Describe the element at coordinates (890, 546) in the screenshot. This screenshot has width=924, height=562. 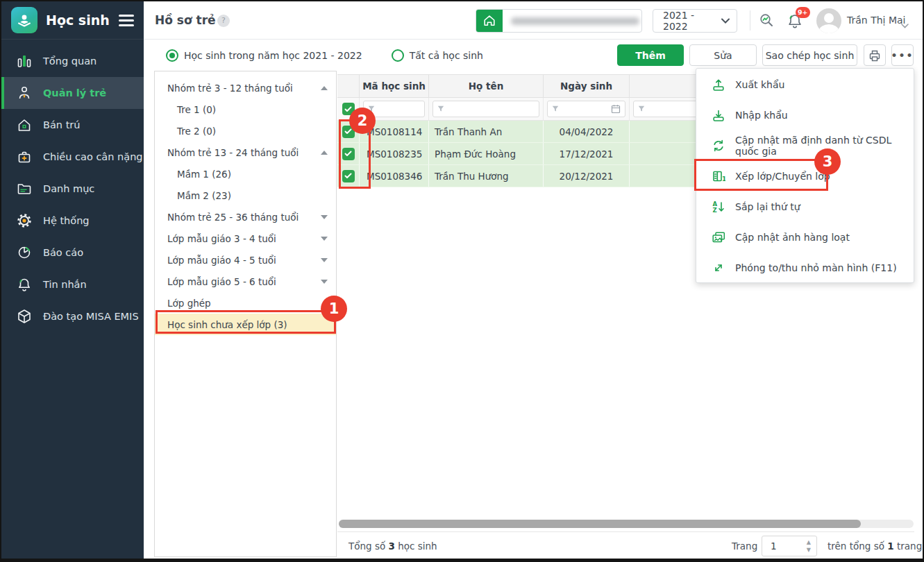
I see `total-pages-value: 1` at that location.